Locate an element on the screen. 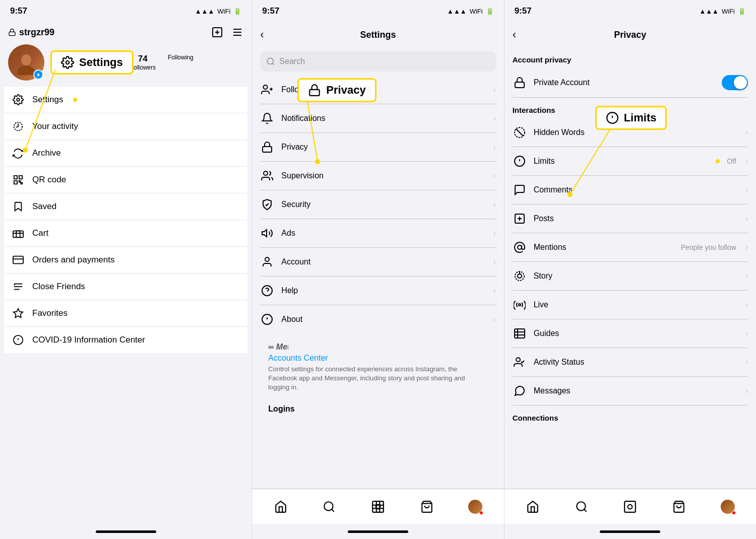 This screenshot has width=756, height=539. supervision-icon is located at coordinates (267, 176).